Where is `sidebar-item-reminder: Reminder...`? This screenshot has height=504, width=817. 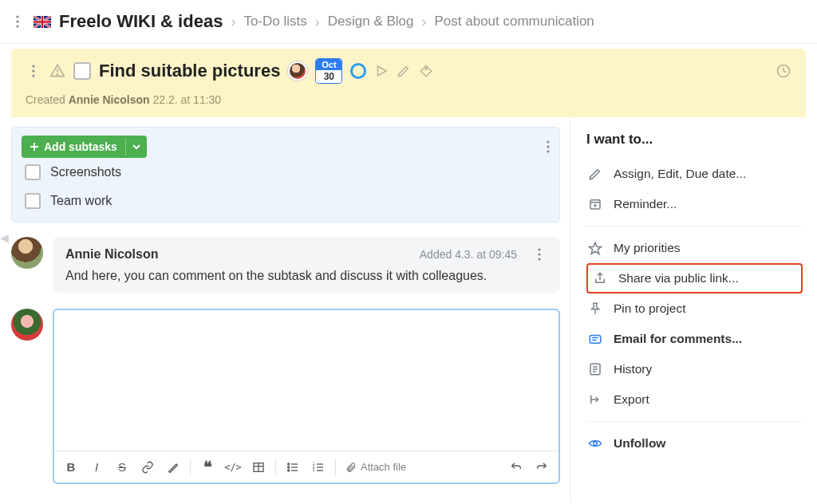
sidebar-item-reminder: Reminder... is located at coordinates (694, 204).